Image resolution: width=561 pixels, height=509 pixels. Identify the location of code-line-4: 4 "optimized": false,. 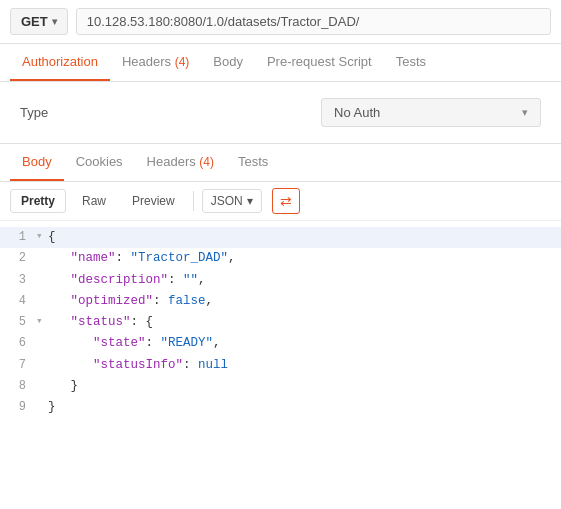
(280, 302).